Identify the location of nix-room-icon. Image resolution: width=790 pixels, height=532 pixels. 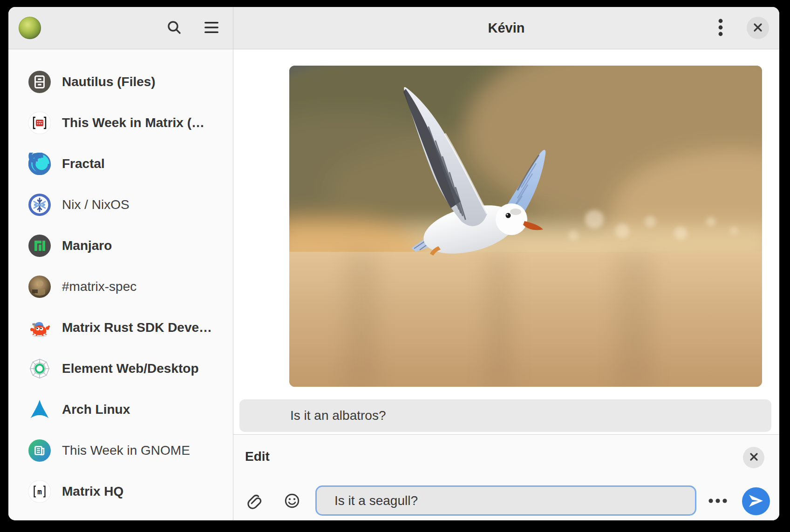
(40, 205).